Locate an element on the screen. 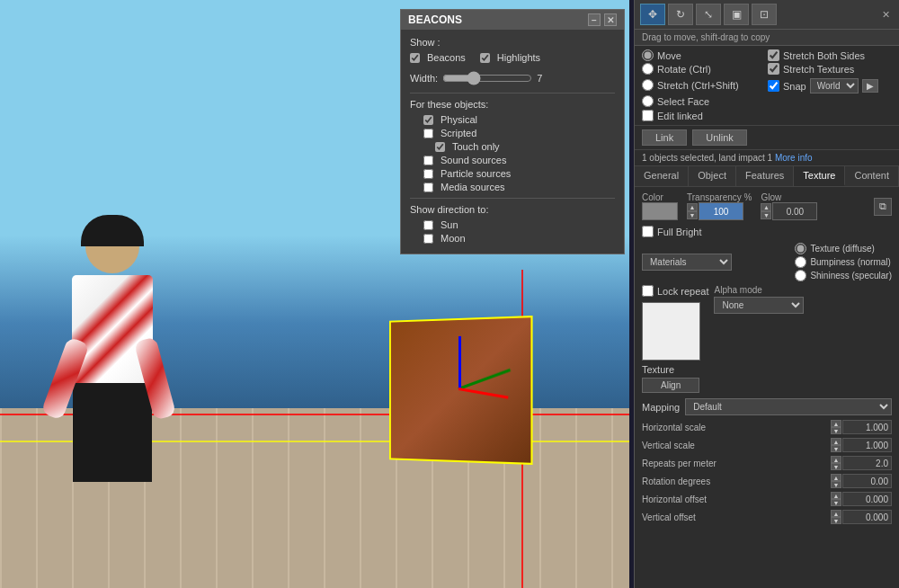  h-offset-value: 0.000 is located at coordinates (867, 499).